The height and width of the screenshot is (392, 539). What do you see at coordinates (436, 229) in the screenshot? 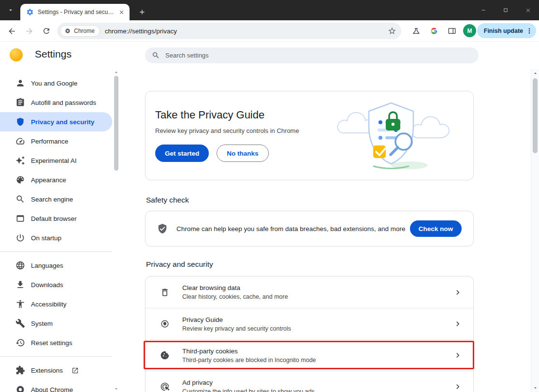
I see `check-now-button: Check now` at bounding box center [436, 229].